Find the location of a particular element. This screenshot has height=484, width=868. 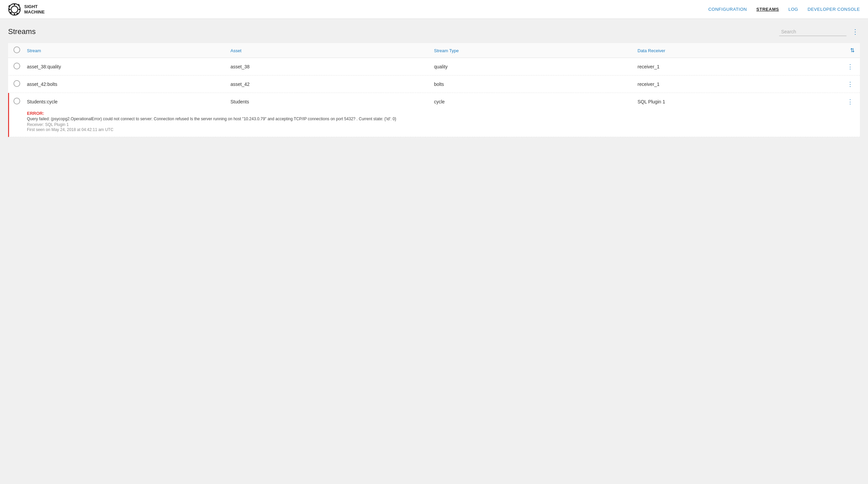

row2-radio is located at coordinates (17, 84).